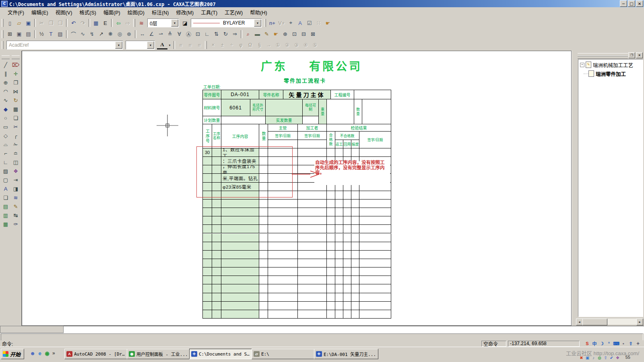  I want to click on center-mark-icon: ⊕, so click(129, 34).